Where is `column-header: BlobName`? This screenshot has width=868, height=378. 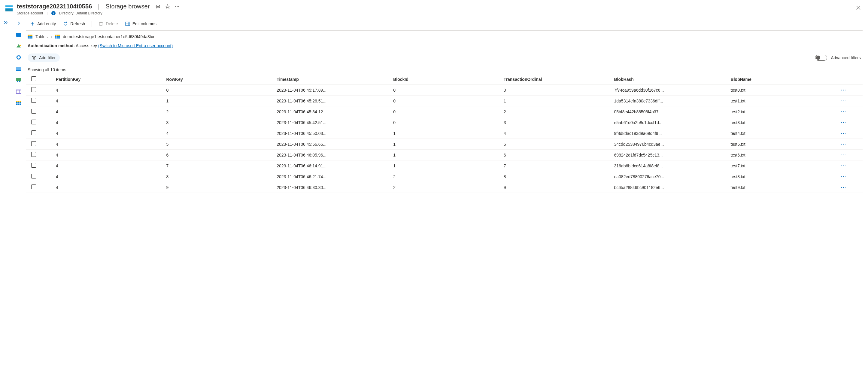
column-header: BlobName is located at coordinates (783, 79).